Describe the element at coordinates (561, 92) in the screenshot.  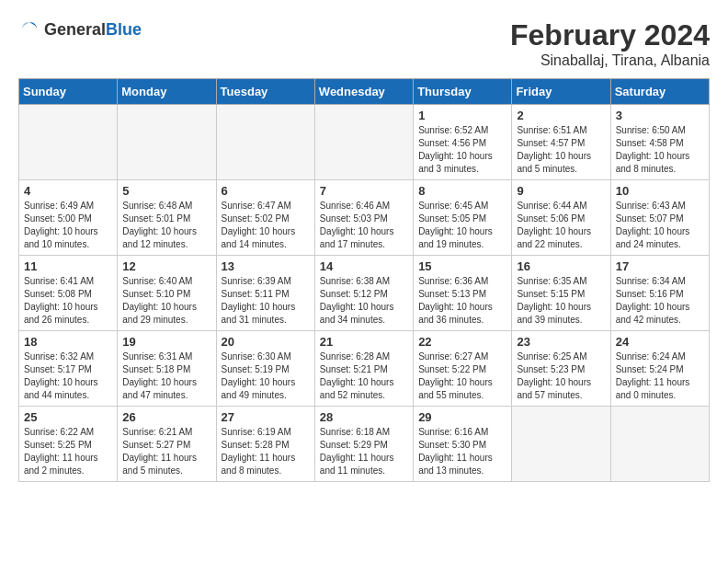
I see `weekday-header-friday: Friday` at that location.